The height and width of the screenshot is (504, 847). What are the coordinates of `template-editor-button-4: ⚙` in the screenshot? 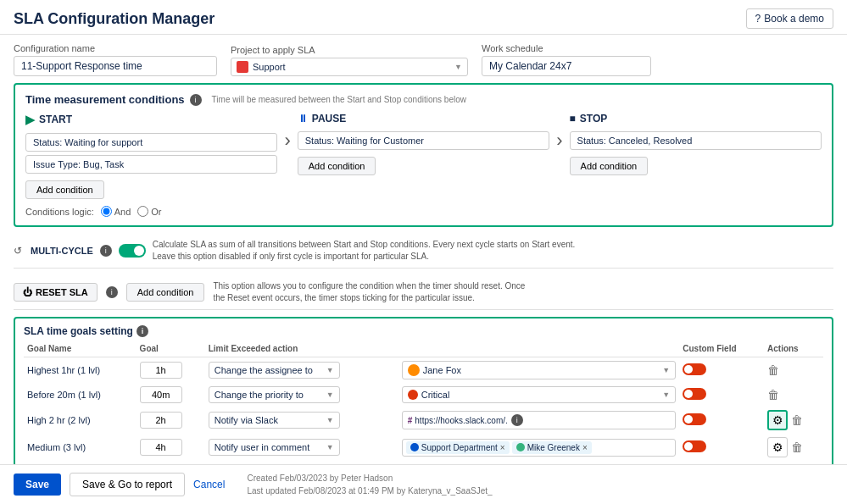 It's located at (777, 447).